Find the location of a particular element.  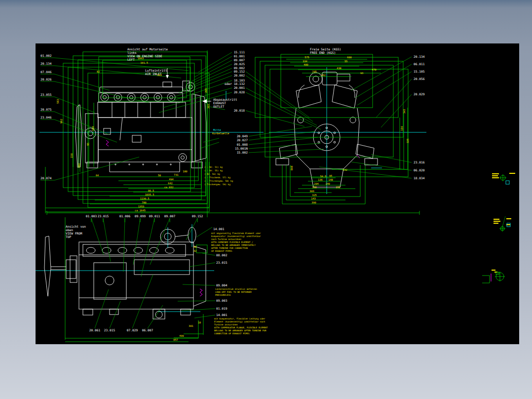

dim-value: 480 is located at coordinates (306, 65).